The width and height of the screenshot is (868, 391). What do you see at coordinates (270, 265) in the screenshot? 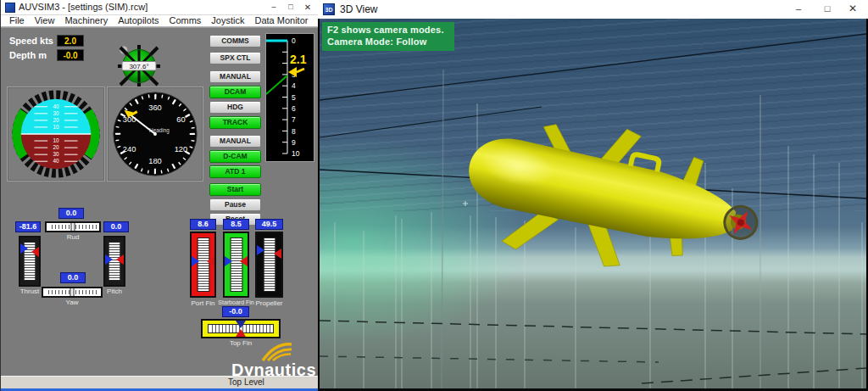
I see `propeller-gauge` at bounding box center [270, 265].